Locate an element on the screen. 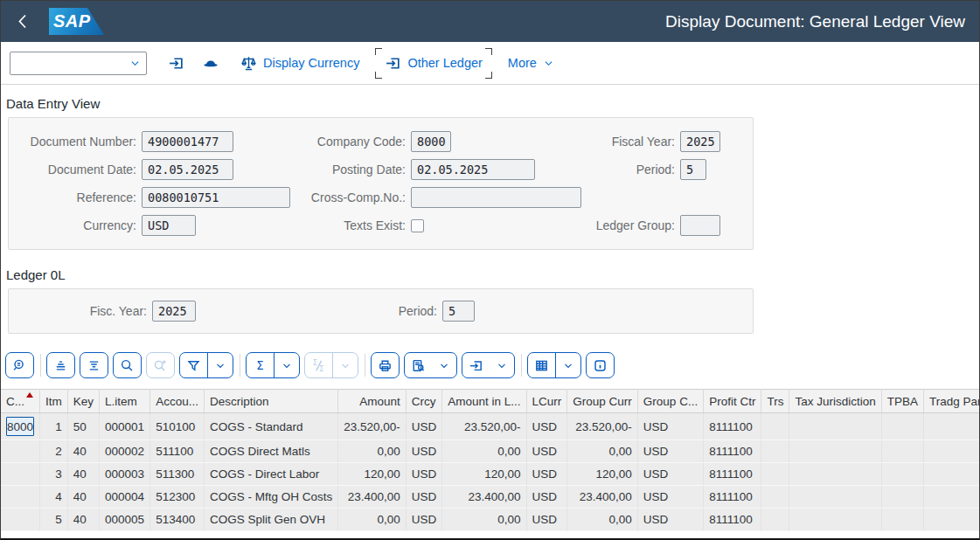 The width and height of the screenshot is (980, 540). cell-r3-c15 is located at coordinates (836, 474).